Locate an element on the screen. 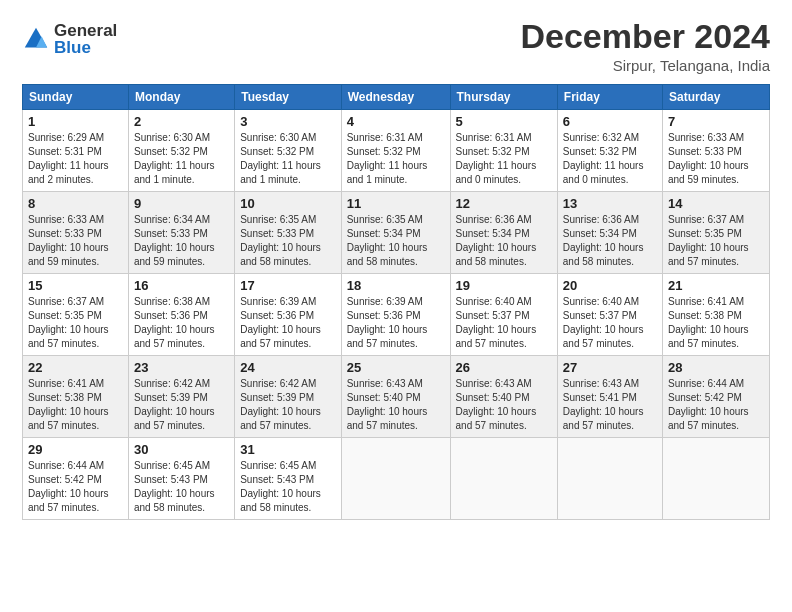  day-info: Sunrise: 6:39 AMSunset: 5:36 PMDaylight:… is located at coordinates (288, 323).